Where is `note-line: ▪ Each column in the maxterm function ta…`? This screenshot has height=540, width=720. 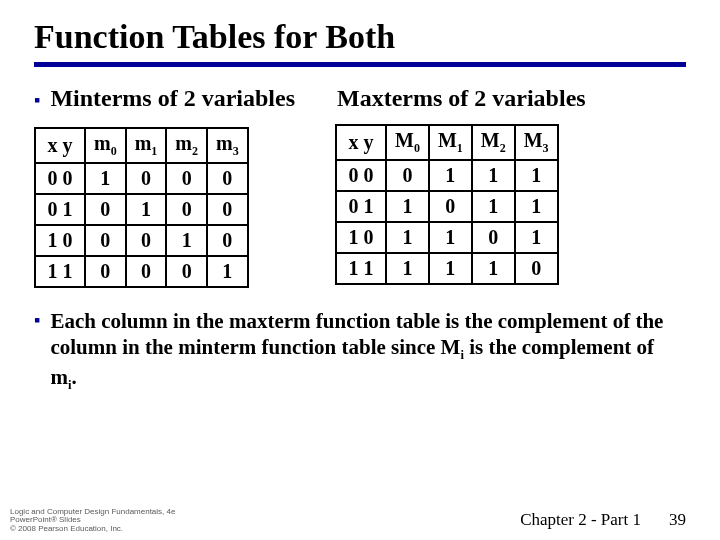 note-line: ▪ Each column in the maxterm function ta… is located at coordinates (360, 351).